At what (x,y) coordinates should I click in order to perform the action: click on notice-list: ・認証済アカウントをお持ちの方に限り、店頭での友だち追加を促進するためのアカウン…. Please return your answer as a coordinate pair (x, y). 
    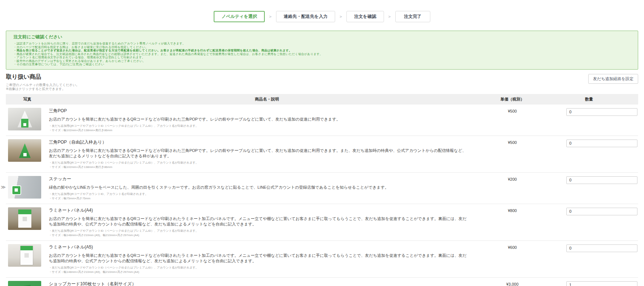
    Looking at the image, I should click on (322, 54).